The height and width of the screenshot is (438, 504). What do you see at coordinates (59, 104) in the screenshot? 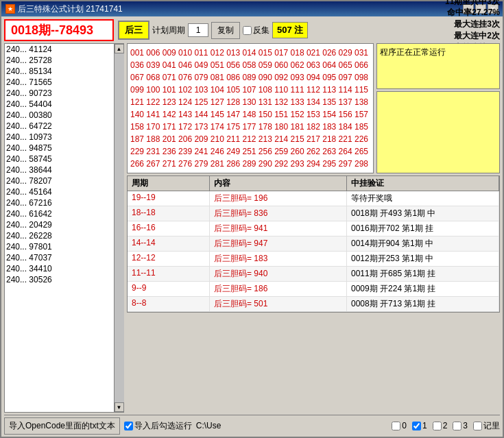
I see `list-item: 240... 54404` at bounding box center [59, 104].